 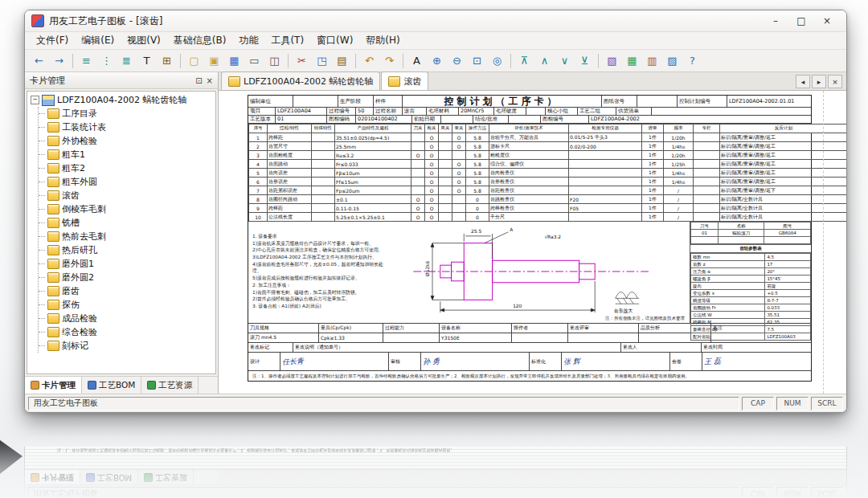 What do you see at coordinates (87, 61) in the screenshot?
I see `distribute-h-icon: ≡` at bounding box center [87, 61].